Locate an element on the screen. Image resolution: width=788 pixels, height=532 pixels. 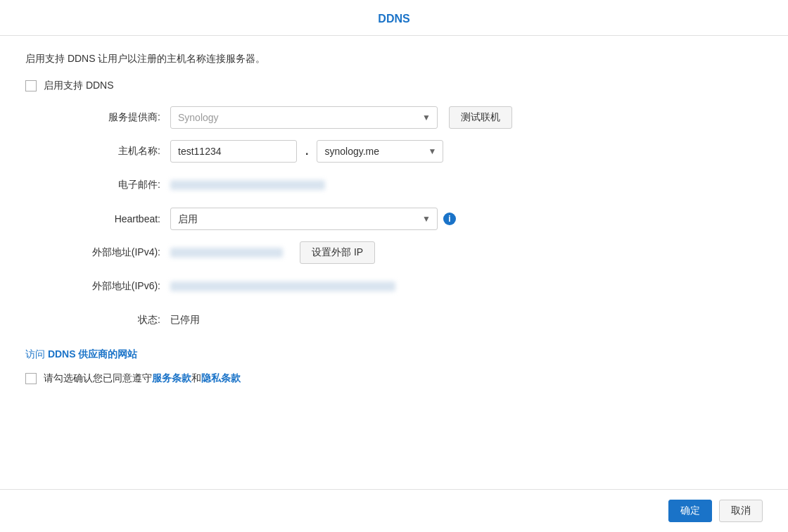
privacy-terms-link: 隐私条款 is located at coordinates (221, 378).